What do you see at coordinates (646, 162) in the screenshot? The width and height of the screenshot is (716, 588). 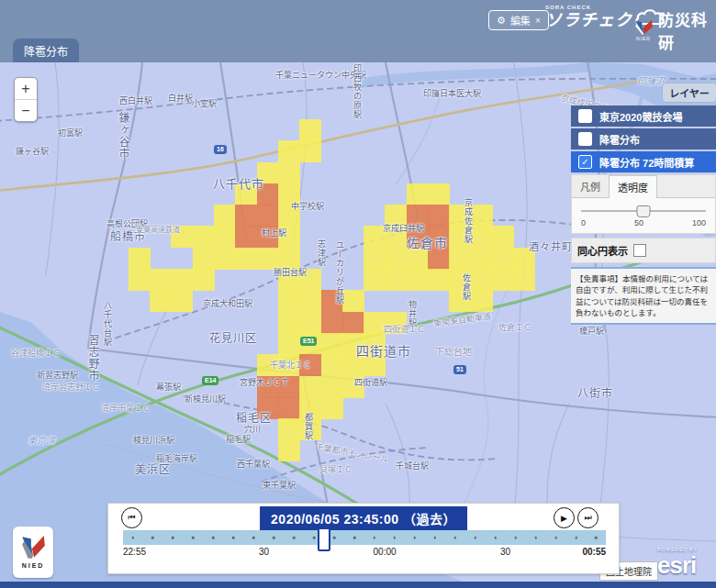 I see `layer-label: 降雹分布 72時間積算` at bounding box center [646, 162].